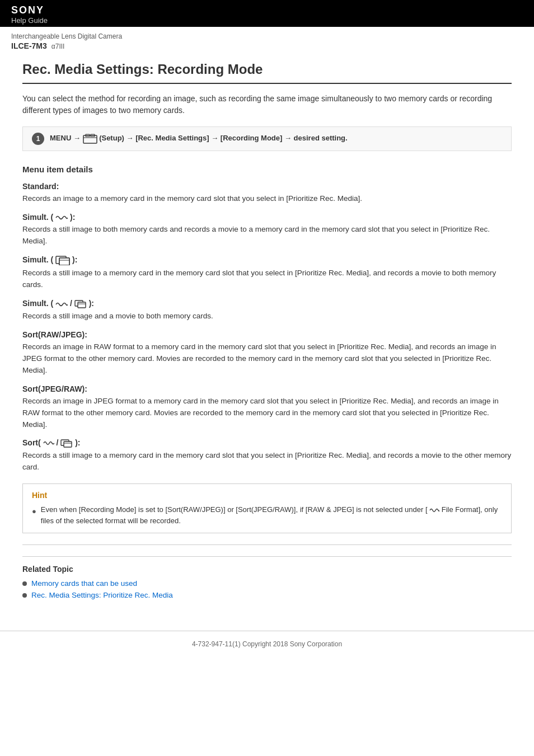 The image size is (534, 756). What do you see at coordinates (102, 595) in the screenshot?
I see `related-link-prioritize: Rec. Media Settings: Prioritize Rec. Med…` at bounding box center [102, 595].